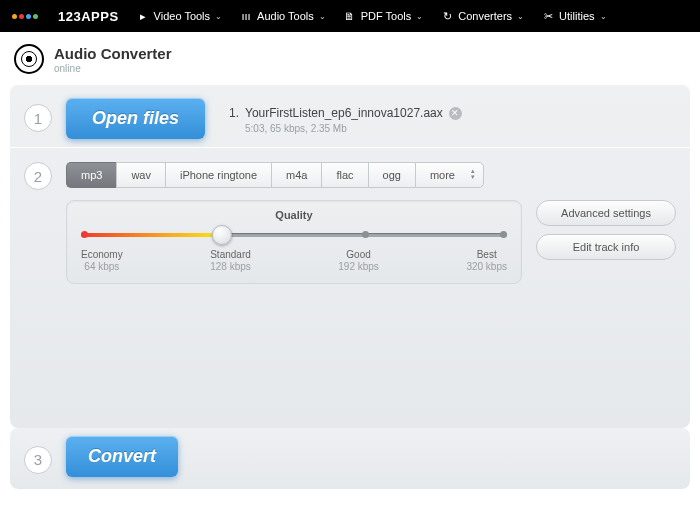  Describe the element at coordinates (456, 114) in the screenshot. I see `remove-file-icon: ✕` at that location.